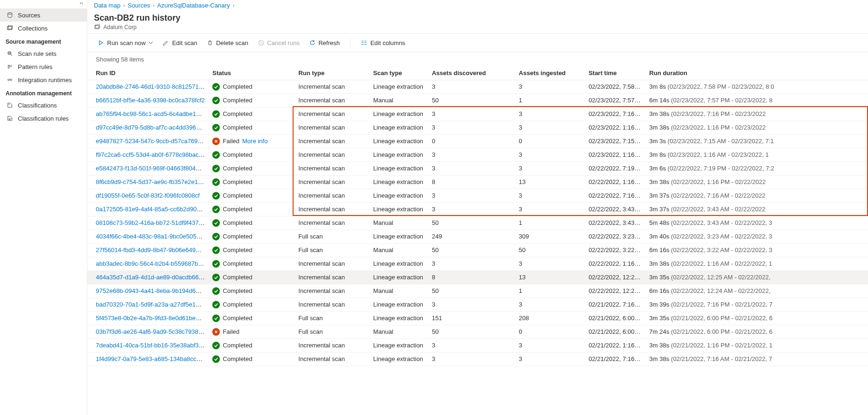  I want to click on col-header-assets-ingested: Assets ingested, so click(550, 73).